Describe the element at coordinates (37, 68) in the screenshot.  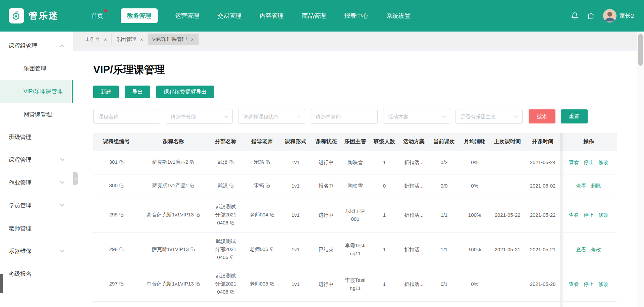
I see `sidebar-item: 乐团管理` at that location.